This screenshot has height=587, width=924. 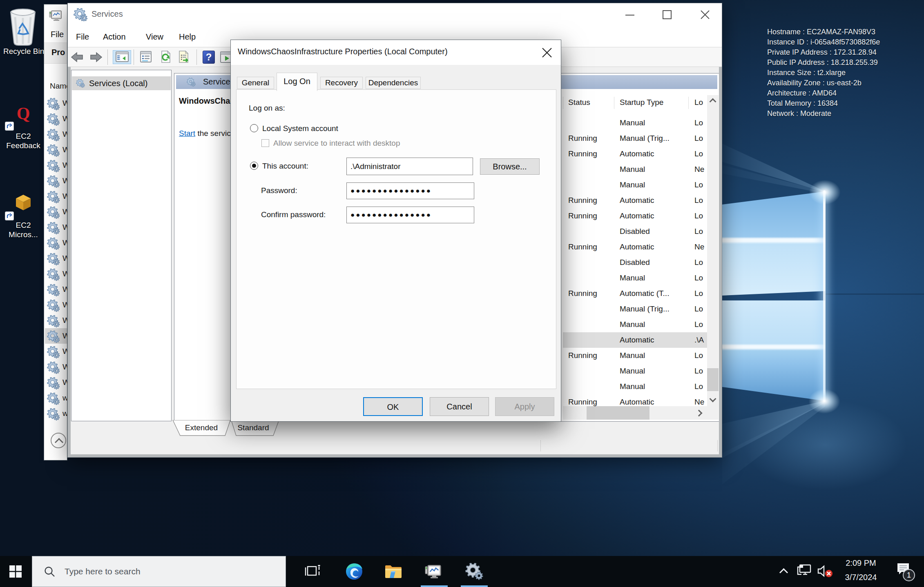 I want to click on tree-item-services-local: Services (Local), so click(x=121, y=83).